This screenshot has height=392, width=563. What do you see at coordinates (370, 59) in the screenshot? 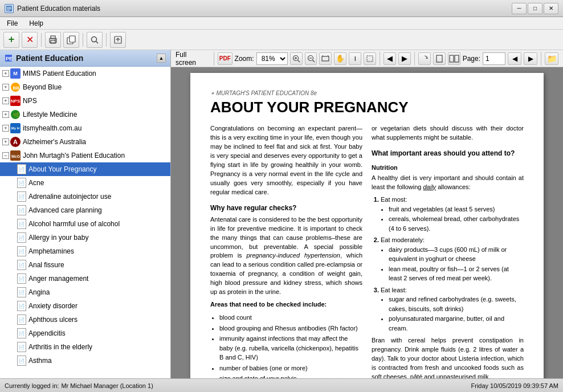
I see `marquee-tool-button` at bounding box center [370, 59].